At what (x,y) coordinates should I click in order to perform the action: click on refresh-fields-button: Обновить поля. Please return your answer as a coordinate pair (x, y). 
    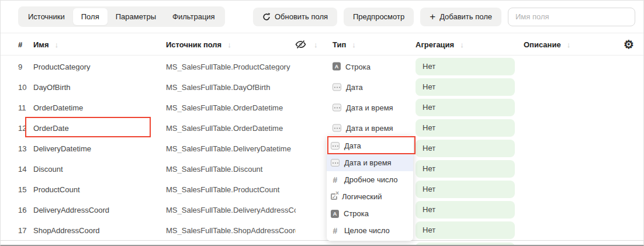
    Looking at the image, I should click on (295, 17).